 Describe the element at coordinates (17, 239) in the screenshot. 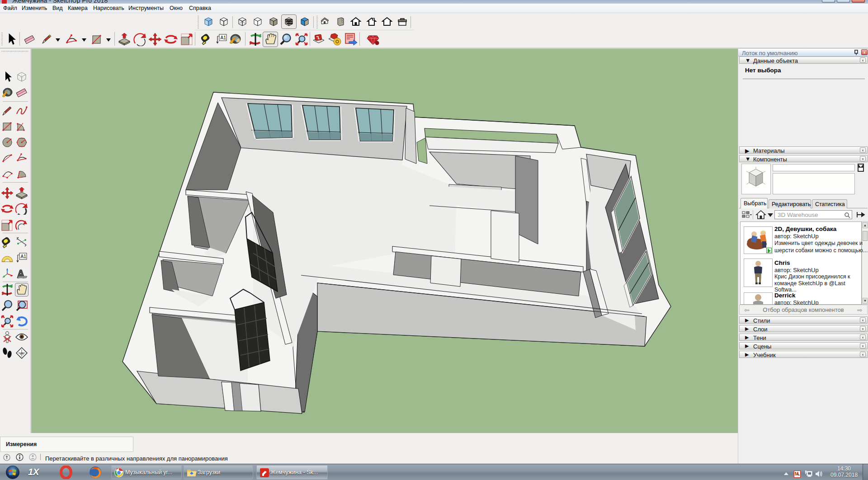

I see `svg-text: 3` at that location.